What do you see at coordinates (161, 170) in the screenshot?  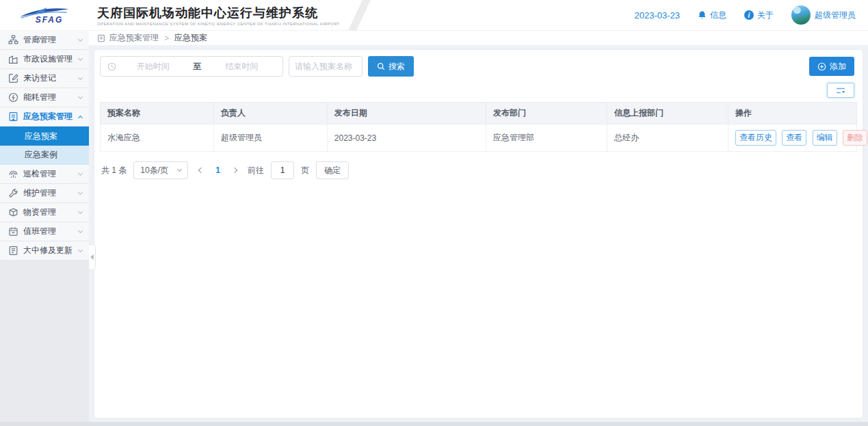 I see `page-size-select: 10条/页` at bounding box center [161, 170].